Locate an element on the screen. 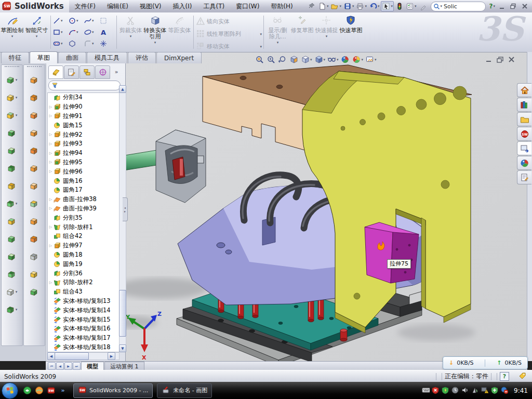 This screenshot has width=532, height=399. planar-surface-tool is located at coordinates (34, 186).